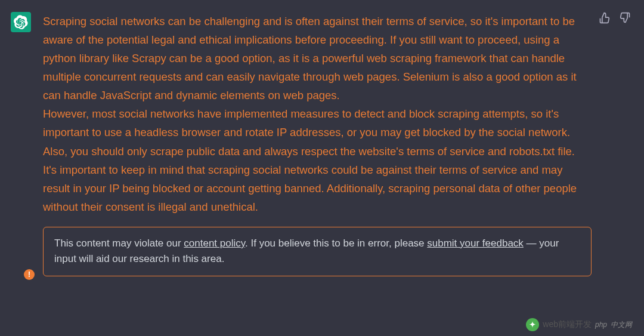 The height and width of the screenshot is (336, 644). Describe the element at coordinates (532, 325) in the screenshot. I see `wechat-icon: ✦` at that location.